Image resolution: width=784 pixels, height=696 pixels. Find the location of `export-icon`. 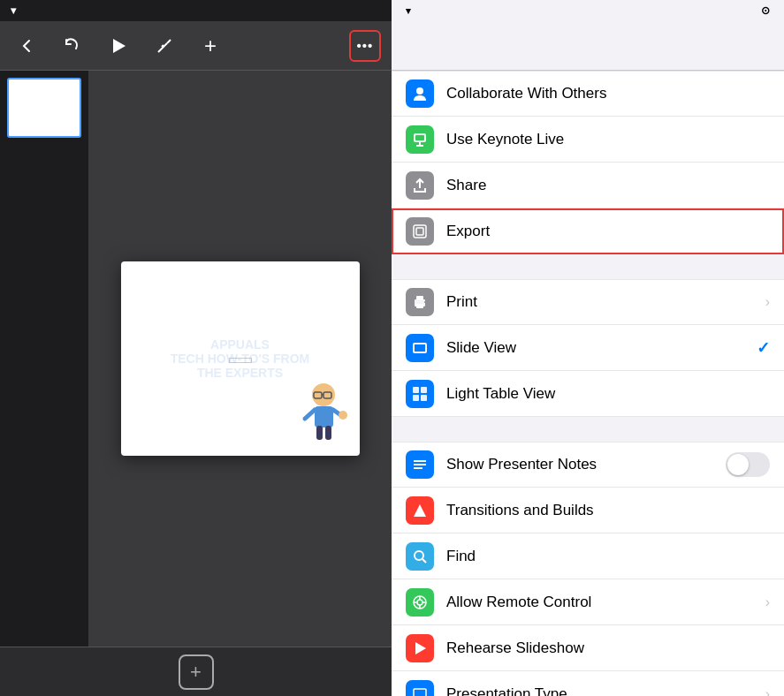

export-icon is located at coordinates (420, 231).